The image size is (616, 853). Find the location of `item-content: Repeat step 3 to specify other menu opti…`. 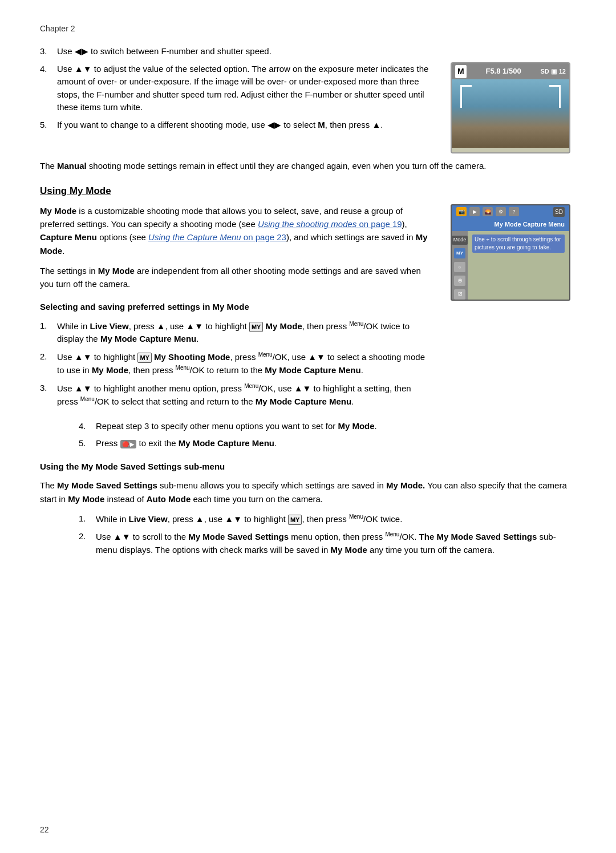

item-content: Repeat step 3 to specify other menu opti… is located at coordinates (336, 427).